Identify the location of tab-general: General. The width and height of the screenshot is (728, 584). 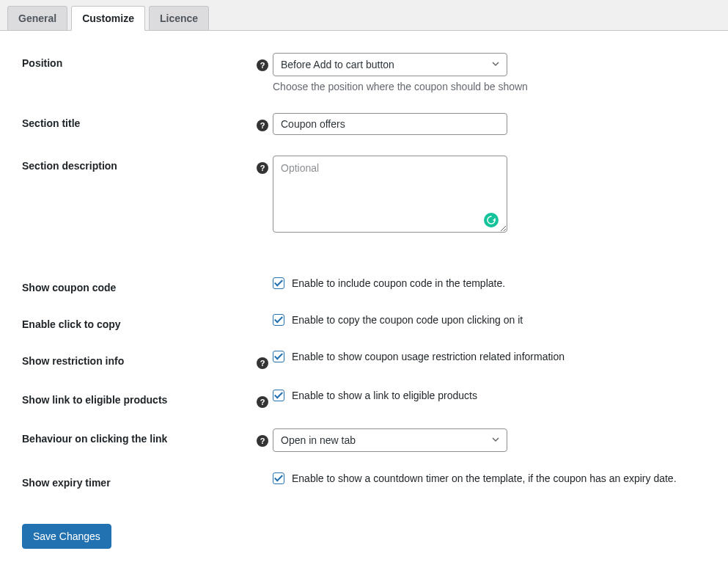
(37, 18).